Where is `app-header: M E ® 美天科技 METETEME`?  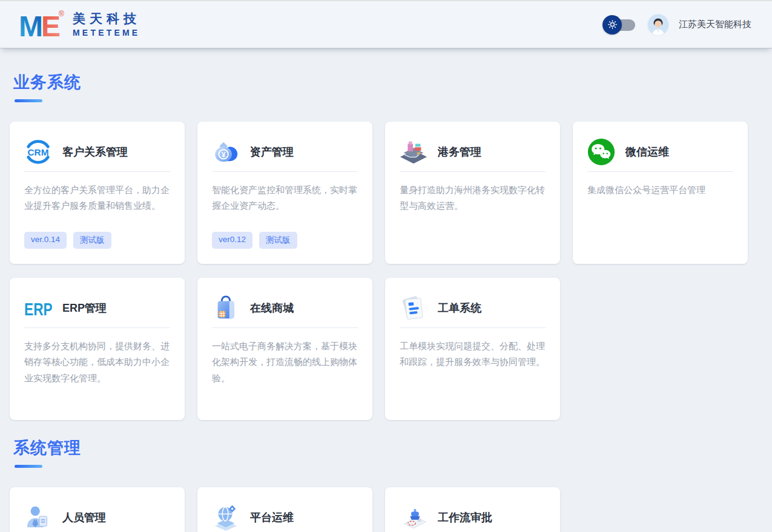 app-header: M E ® 美天科技 METETEME is located at coordinates (386, 24).